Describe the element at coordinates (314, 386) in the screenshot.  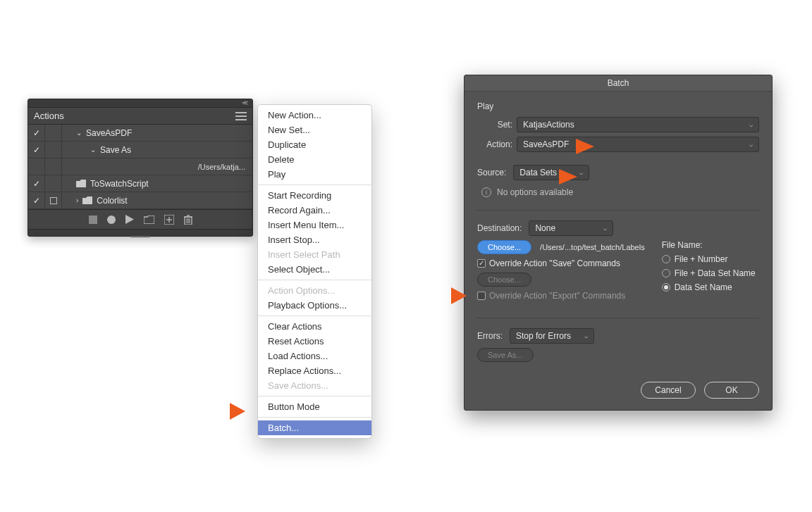
I see `menu-save-actions: Save Actions...` at that location.